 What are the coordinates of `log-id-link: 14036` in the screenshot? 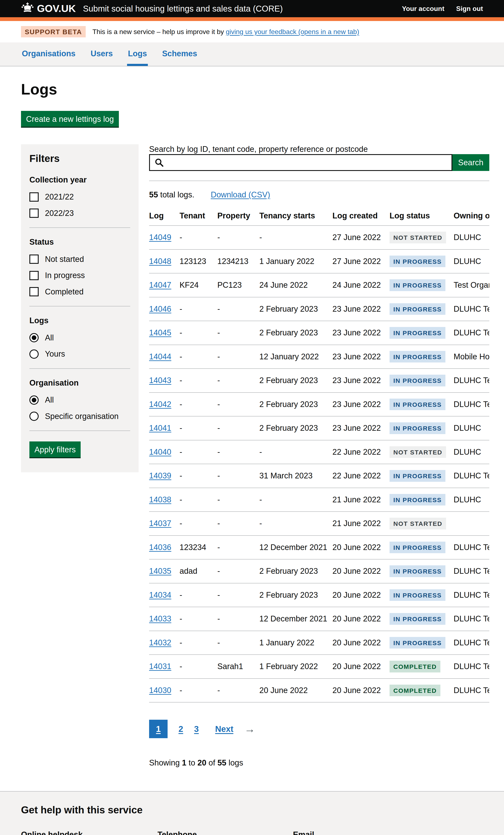 It's located at (160, 547).